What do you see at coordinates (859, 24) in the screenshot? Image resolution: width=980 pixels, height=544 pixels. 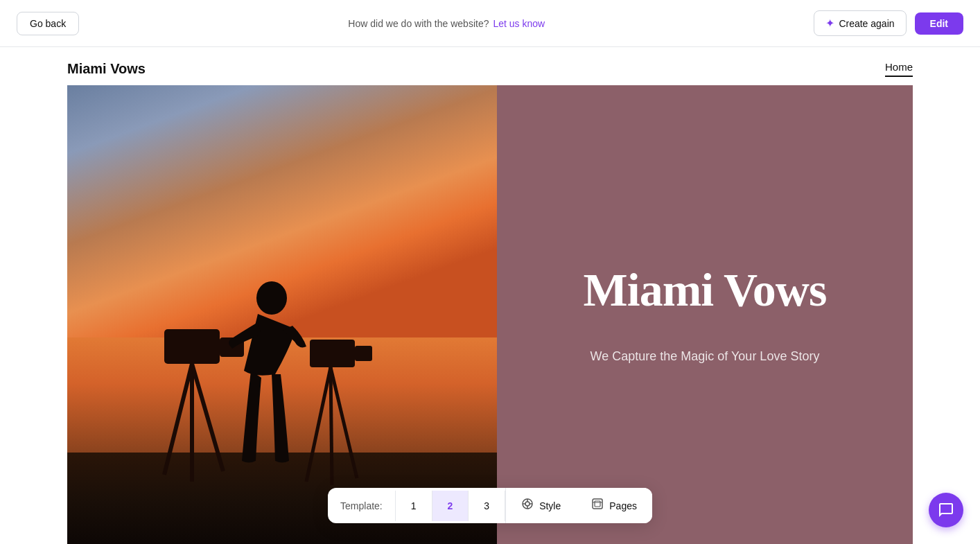 I see `create-again-button: ✦ Create again` at bounding box center [859, 24].